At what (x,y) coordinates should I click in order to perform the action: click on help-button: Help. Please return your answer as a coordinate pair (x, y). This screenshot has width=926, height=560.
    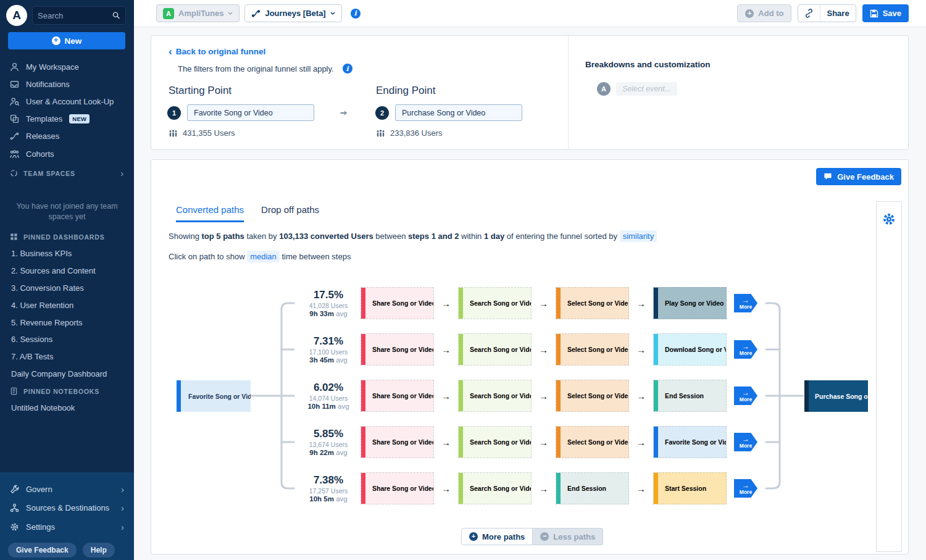
    Looking at the image, I should click on (99, 550).